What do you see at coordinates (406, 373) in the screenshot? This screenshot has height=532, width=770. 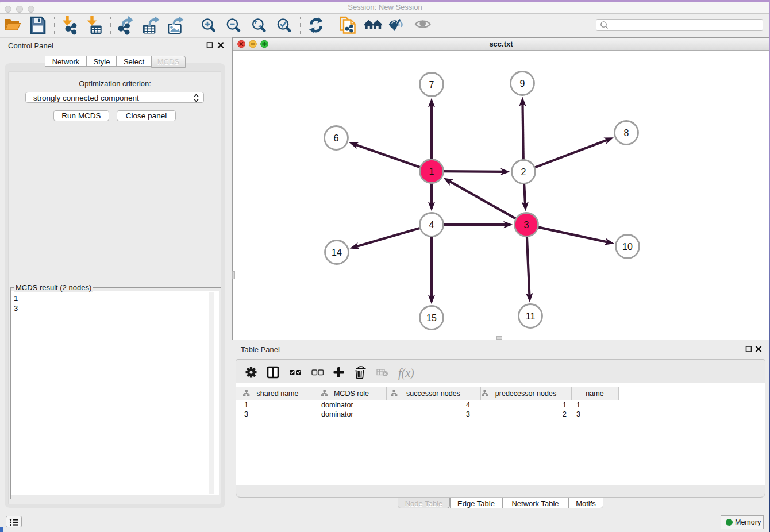 I see `svg-text: f(x)` at bounding box center [406, 373].